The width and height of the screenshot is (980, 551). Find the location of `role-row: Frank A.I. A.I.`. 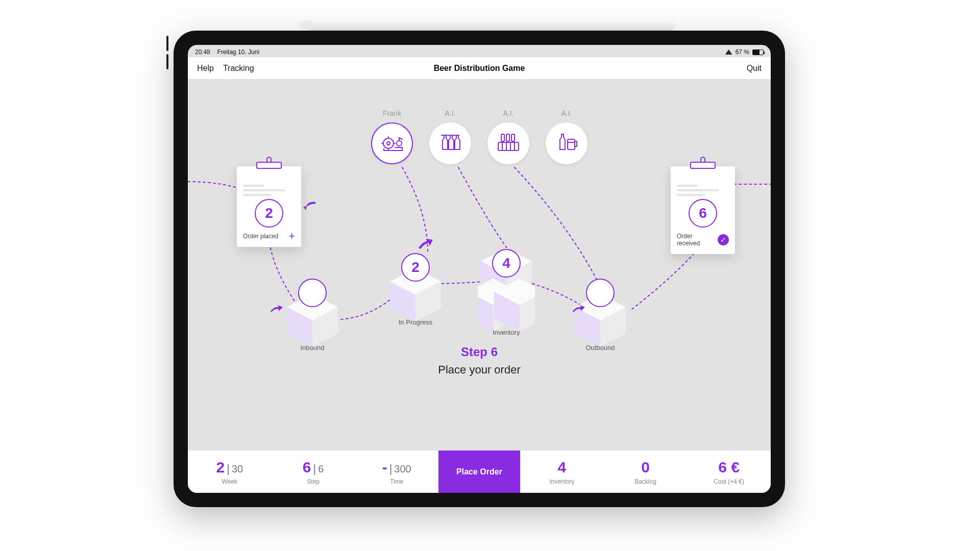

role-row: Frank A.I. A.I. is located at coordinates (479, 137).